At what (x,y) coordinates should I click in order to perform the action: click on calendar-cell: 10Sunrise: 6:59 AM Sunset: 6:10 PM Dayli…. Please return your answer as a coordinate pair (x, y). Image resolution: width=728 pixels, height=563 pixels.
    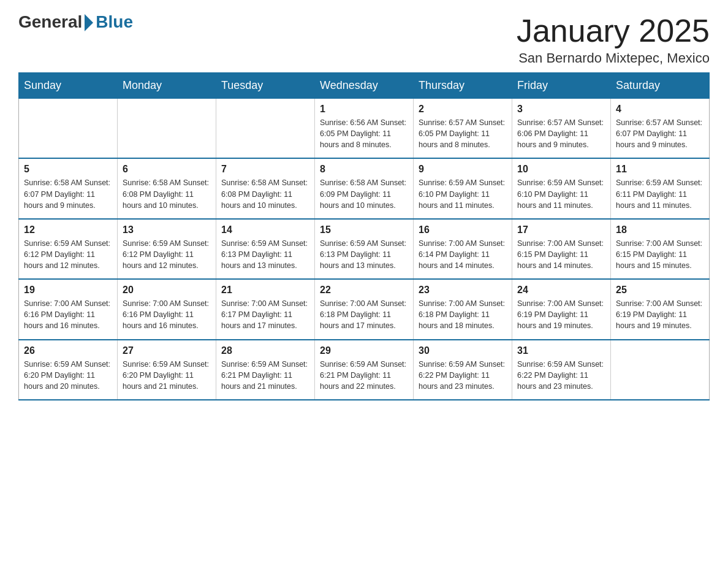
    Looking at the image, I should click on (561, 188).